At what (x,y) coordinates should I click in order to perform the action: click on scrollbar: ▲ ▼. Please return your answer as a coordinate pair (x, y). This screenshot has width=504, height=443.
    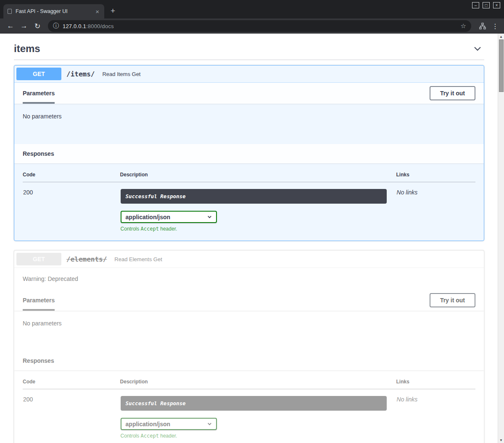
    Looking at the image, I should click on (501, 239).